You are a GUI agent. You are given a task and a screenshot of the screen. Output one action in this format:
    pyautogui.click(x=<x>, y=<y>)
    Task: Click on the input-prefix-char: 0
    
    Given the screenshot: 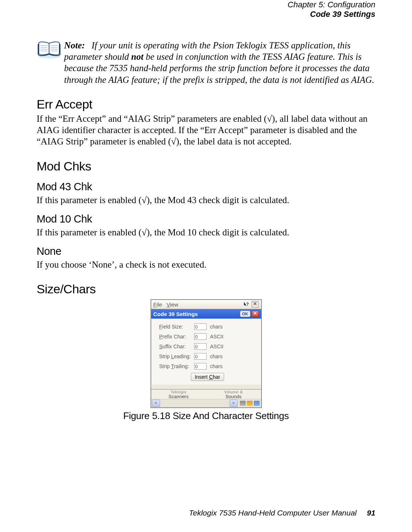 What is the action you would take?
    pyautogui.click(x=200, y=337)
    